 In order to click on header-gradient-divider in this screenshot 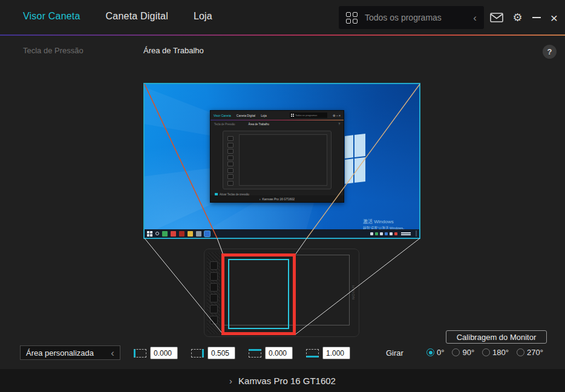, I will do `click(282, 35)`.